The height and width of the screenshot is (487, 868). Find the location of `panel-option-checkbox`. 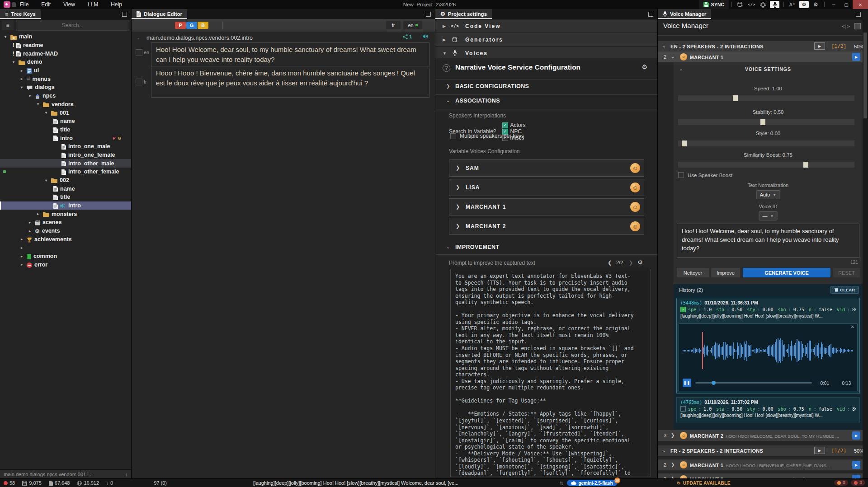

panel-option-checkbox is located at coordinates (858, 26).